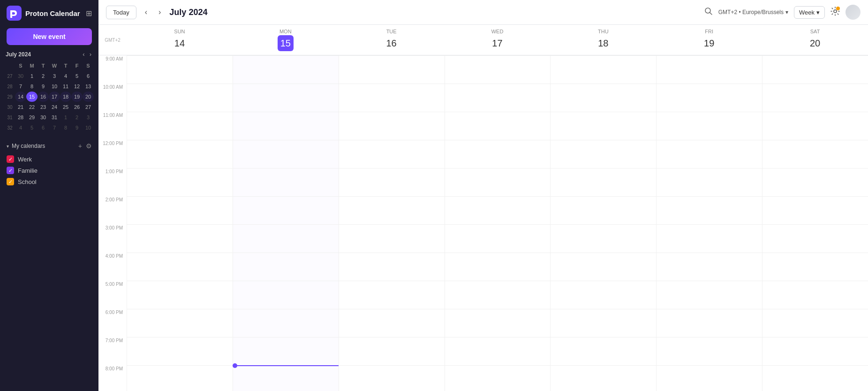 Image resolution: width=868 pixels, height=391 pixels. What do you see at coordinates (603, 323) in the screenshot?
I see `time-cell-row9-col4` at bounding box center [603, 323].